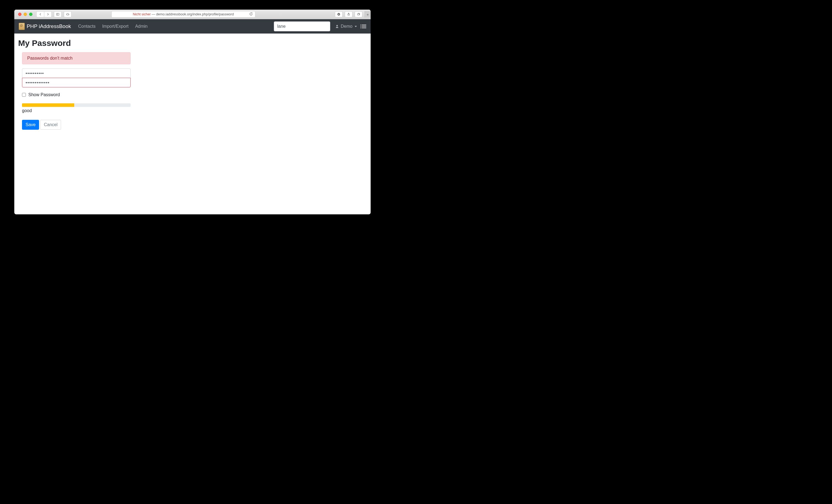  Describe the element at coordinates (368, 14) in the screenshot. I see `new-tab-button: +` at that location.